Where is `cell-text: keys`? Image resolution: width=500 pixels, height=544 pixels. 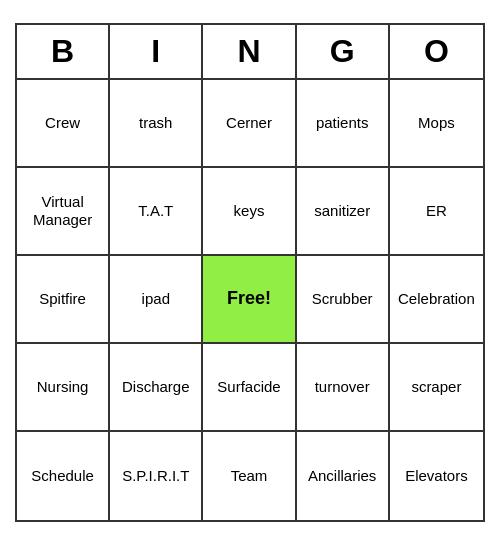
cell-text: keys is located at coordinates (250, 211).